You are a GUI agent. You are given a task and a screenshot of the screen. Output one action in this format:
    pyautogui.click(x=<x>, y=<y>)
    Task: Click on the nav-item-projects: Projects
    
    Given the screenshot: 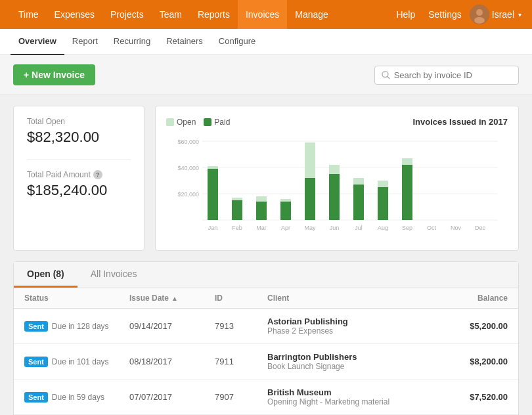 What is the action you would take?
    pyautogui.click(x=127, y=14)
    